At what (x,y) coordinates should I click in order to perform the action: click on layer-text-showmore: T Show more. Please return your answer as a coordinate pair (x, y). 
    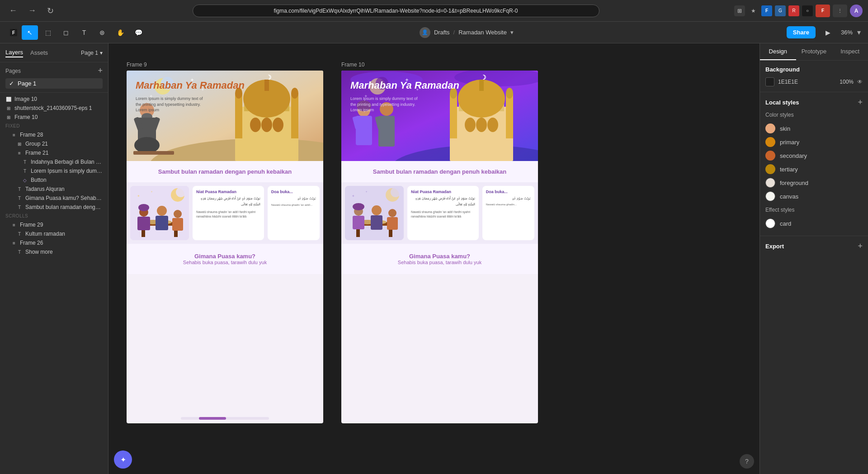
    Looking at the image, I should click on (54, 252).